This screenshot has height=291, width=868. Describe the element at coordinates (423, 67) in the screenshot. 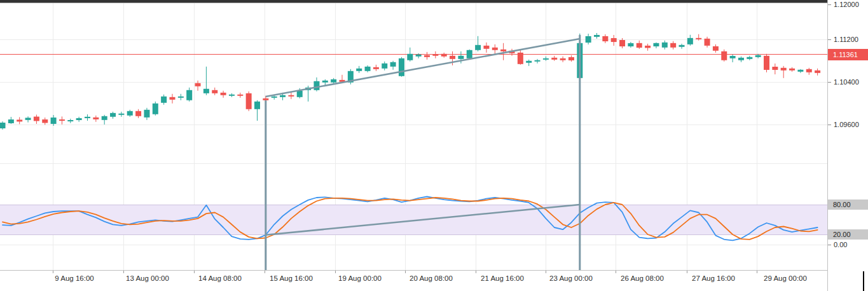

I see `price-trendline` at that location.